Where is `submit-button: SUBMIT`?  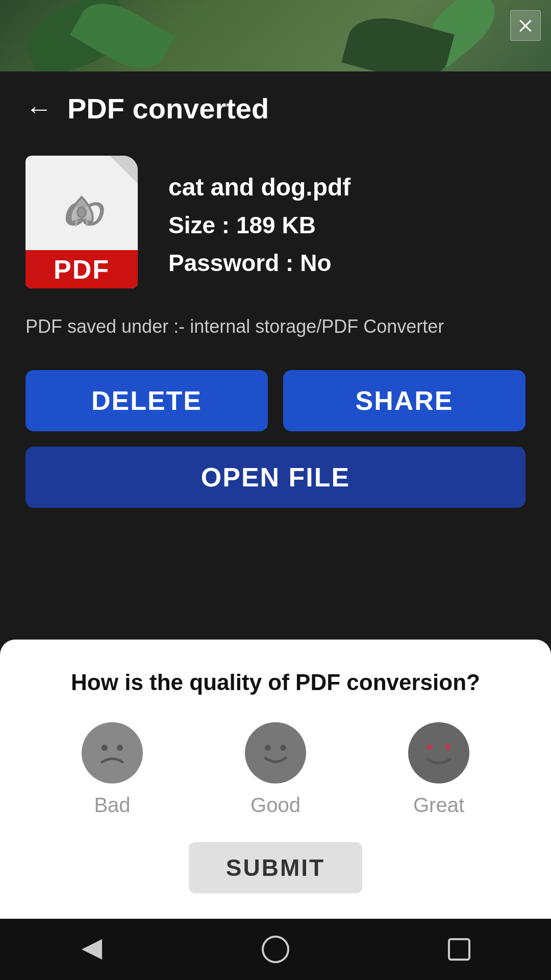 submit-button: SUBMIT is located at coordinates (276, 868).